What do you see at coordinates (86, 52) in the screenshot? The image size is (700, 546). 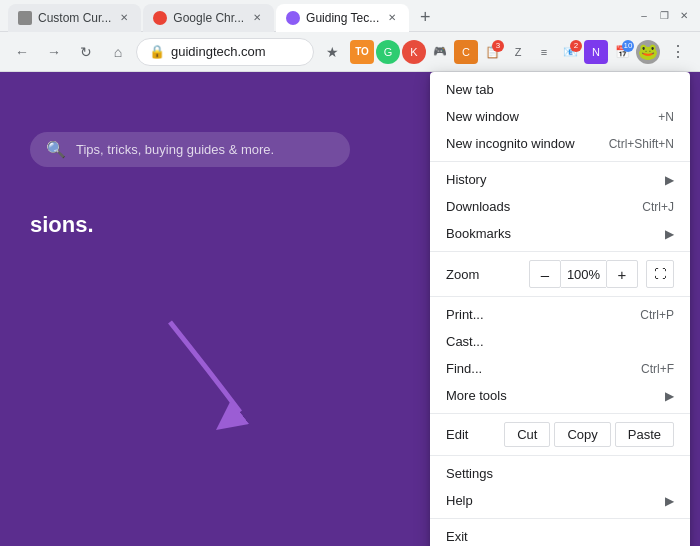 I see `reload-button: ↻` at bounding box center [86, 52].